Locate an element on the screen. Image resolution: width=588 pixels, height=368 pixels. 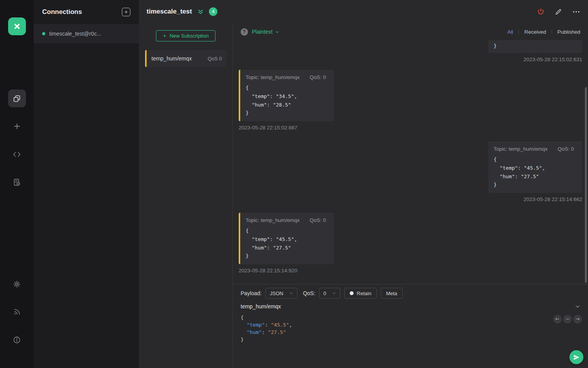
editor-token: "temp" is located at coordinates (256, 325).